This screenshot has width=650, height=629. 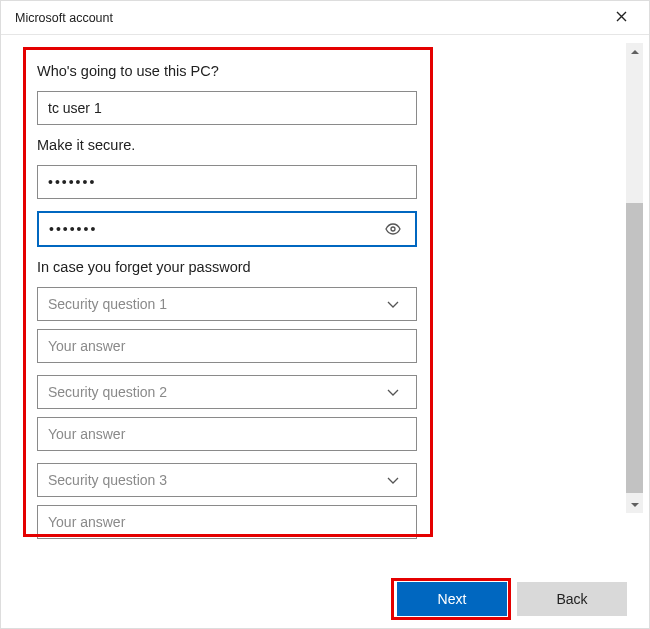 What do you see at coordinates (227, 480) in the screenshot?
I see `security-question-3-select: Security question 3` at bounding box center [227, 480].